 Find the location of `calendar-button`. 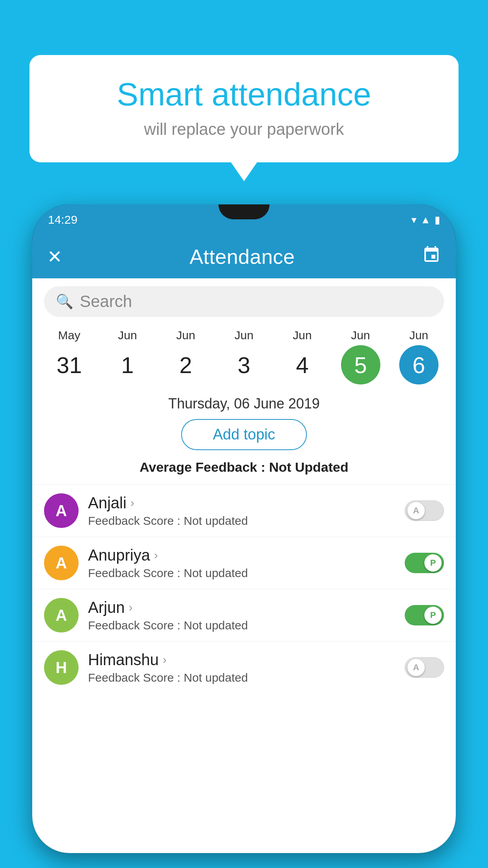

calendar-button is located at coordinates (431, 257).